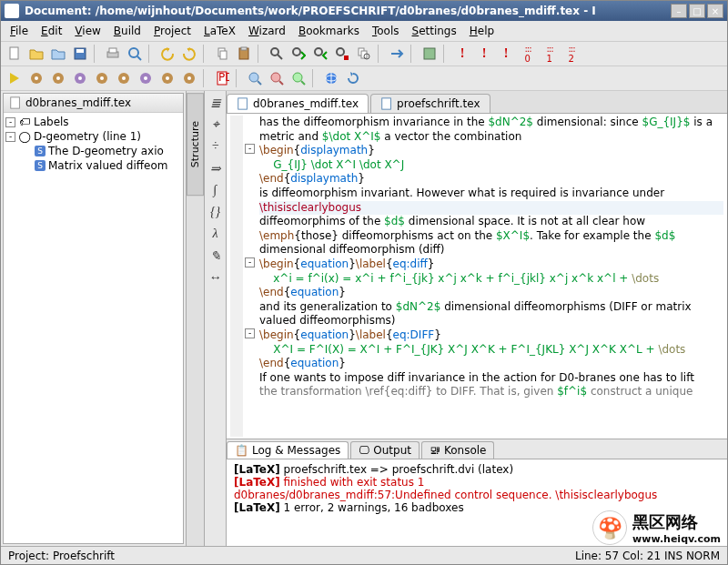 The height and width of the screenshot is (565, 728). I want to click on editor-tool-button: ∫, so click(216, 190).